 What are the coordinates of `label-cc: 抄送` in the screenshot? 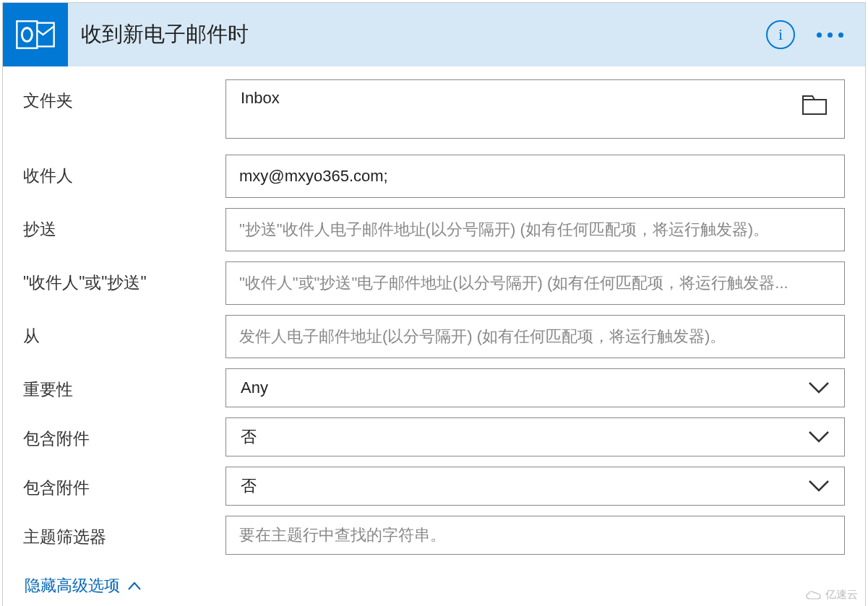 It's located at (124, 224).